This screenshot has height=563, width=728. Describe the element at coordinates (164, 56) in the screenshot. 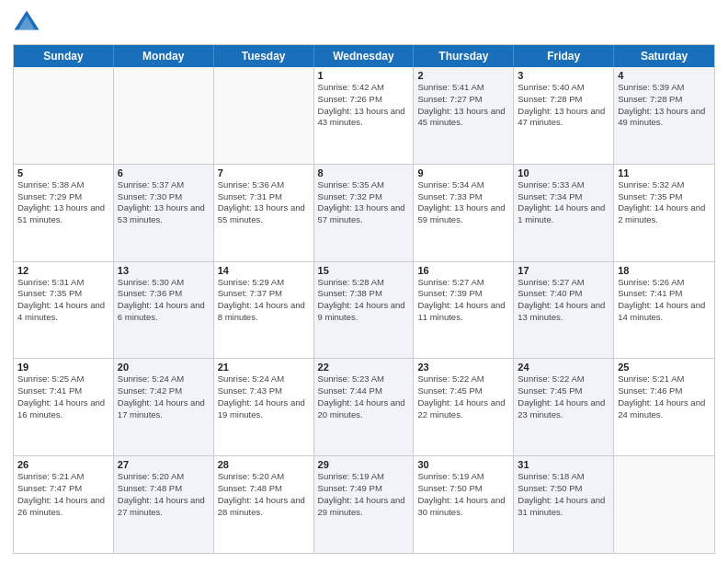

I see `header-day-monday: Monday` at that location.